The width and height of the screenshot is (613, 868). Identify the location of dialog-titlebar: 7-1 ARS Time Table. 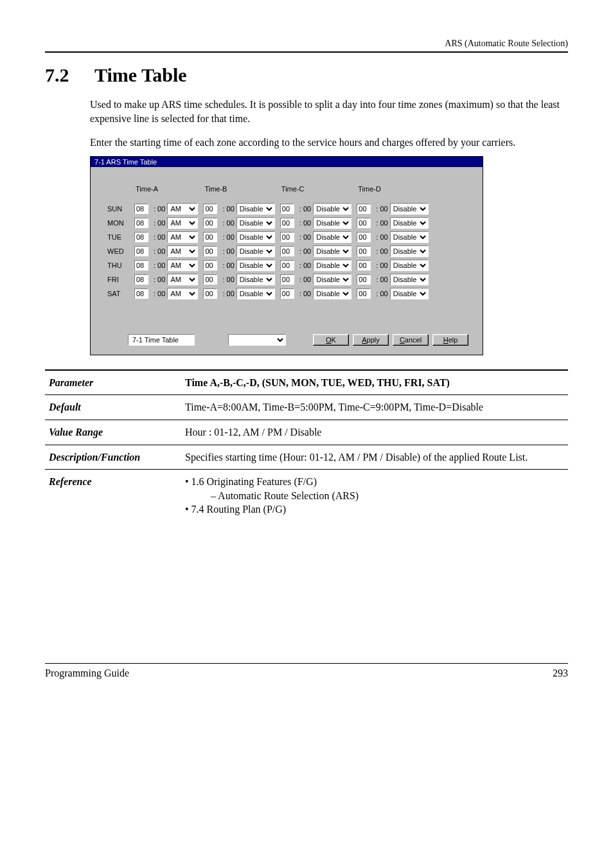
(287, 162).